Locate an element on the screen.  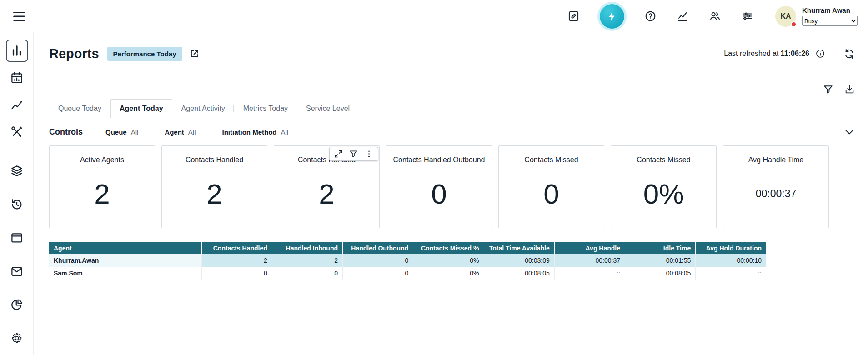
tab-metrics-today: Metrics Today is located at coordinates (266, 108).